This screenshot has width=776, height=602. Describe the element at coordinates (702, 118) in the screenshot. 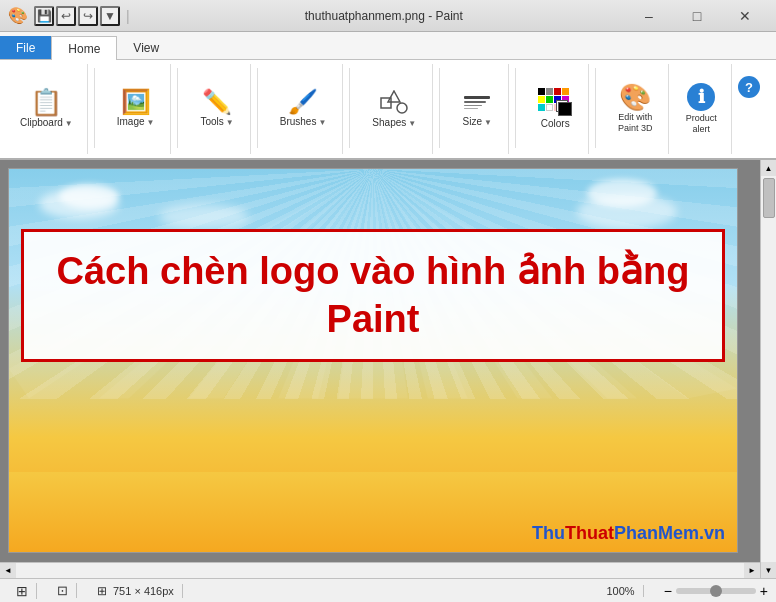

I see `product-alert-label: Product` at that location.